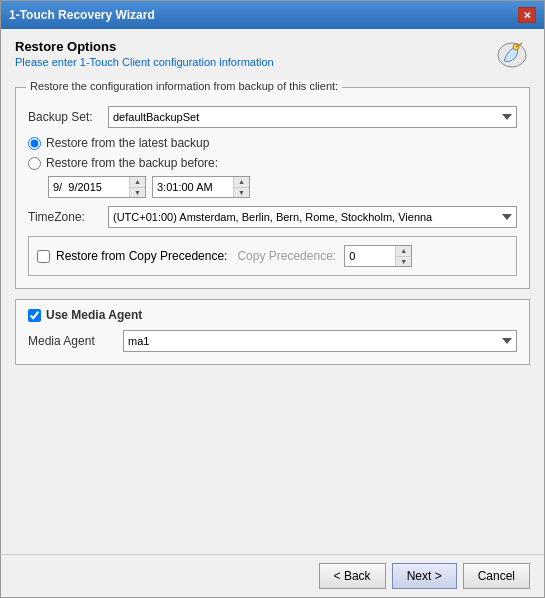 This screenshot has height=598, width=545. I want to click on time-spin-up: ▲, so click(242, 182).